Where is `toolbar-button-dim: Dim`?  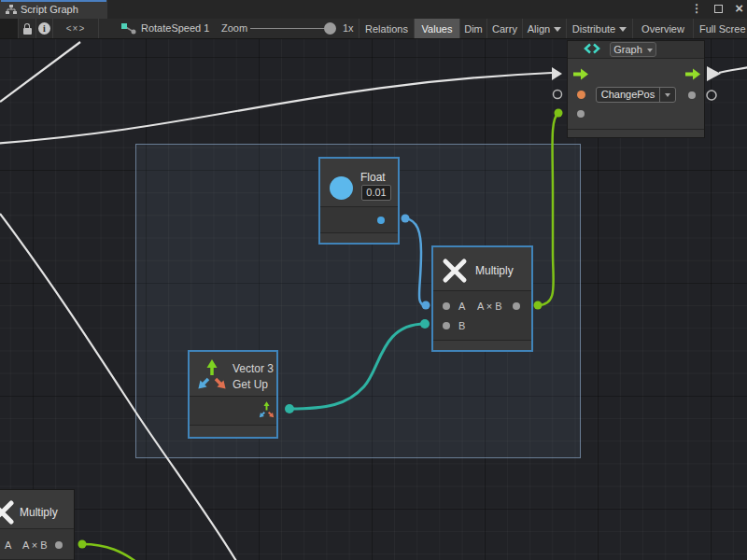 toolbar-button-dim: Dim is located at coordinates (472, 28).